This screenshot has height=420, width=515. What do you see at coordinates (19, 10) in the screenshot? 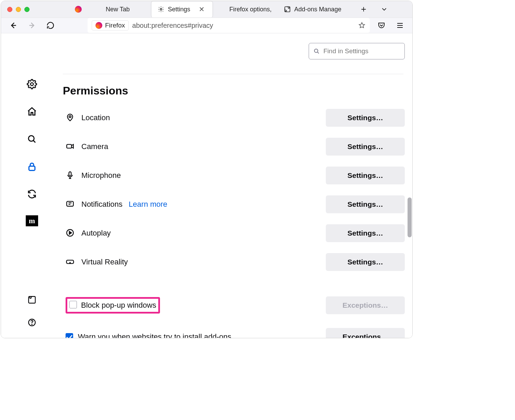
I see `minimize-window-button` at bounding box center [19, 10].